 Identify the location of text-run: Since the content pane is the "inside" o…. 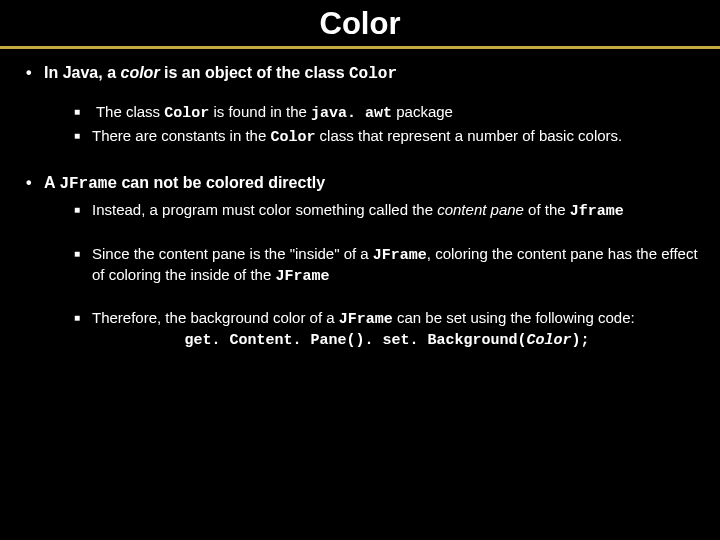
(232, 254).